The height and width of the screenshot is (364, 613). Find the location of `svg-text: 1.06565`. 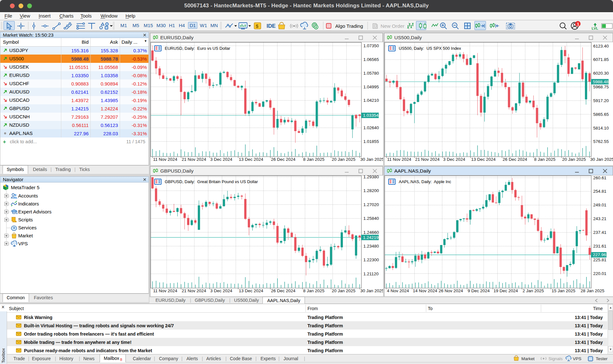

svg-text: 1.06565 is located at coordinates (371, 59).